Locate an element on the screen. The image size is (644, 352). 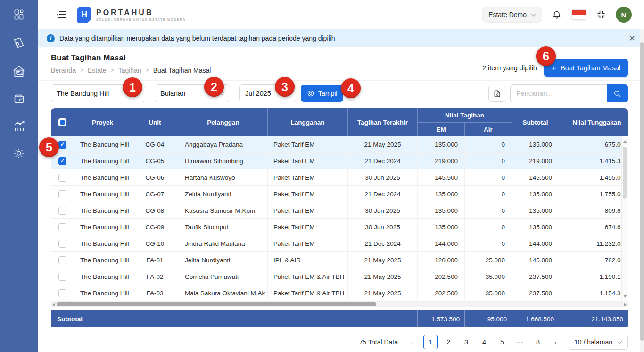
cell-nilai-tunggakan: 782.00 is located at coordinates (594, 260).